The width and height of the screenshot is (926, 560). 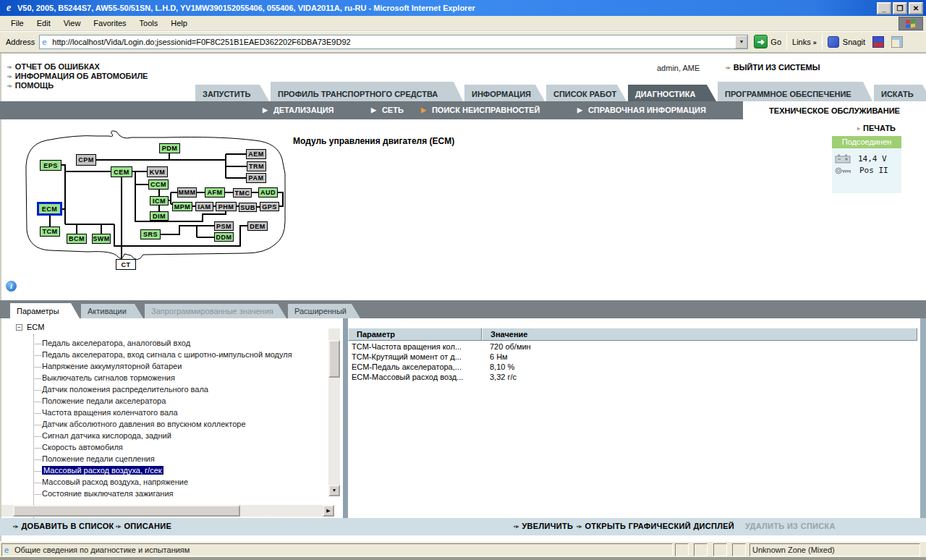 I want to click on table-row: TCM-Крутящий момент от д...6 Нм, so click(x=632, y=357).